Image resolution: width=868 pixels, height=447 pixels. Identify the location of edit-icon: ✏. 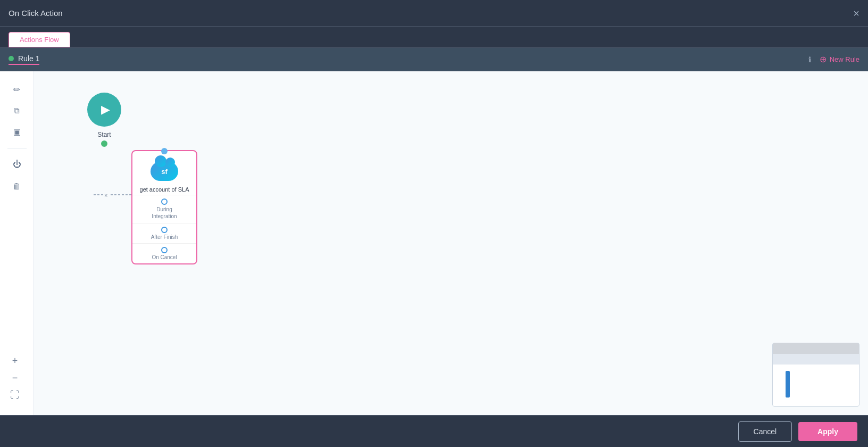
(17, 89).